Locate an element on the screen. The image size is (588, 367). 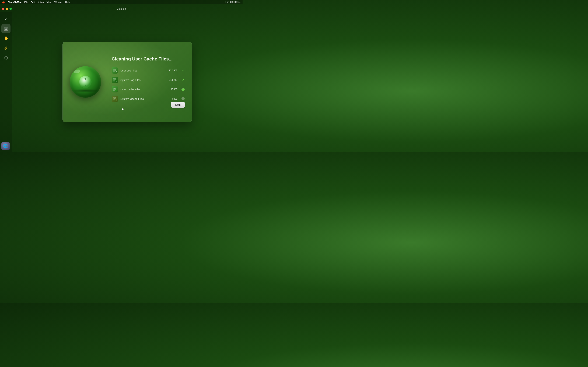
table-row: ⚙ User Log Files 12,3 KB ✓ is located at coordinates (148, 70).